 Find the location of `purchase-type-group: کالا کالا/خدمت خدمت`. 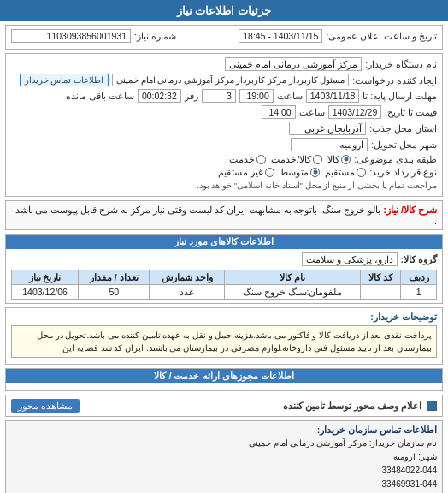

purchase-type-group: کالا کالا/خدمت خدمت is located at coordinates (290, 159).